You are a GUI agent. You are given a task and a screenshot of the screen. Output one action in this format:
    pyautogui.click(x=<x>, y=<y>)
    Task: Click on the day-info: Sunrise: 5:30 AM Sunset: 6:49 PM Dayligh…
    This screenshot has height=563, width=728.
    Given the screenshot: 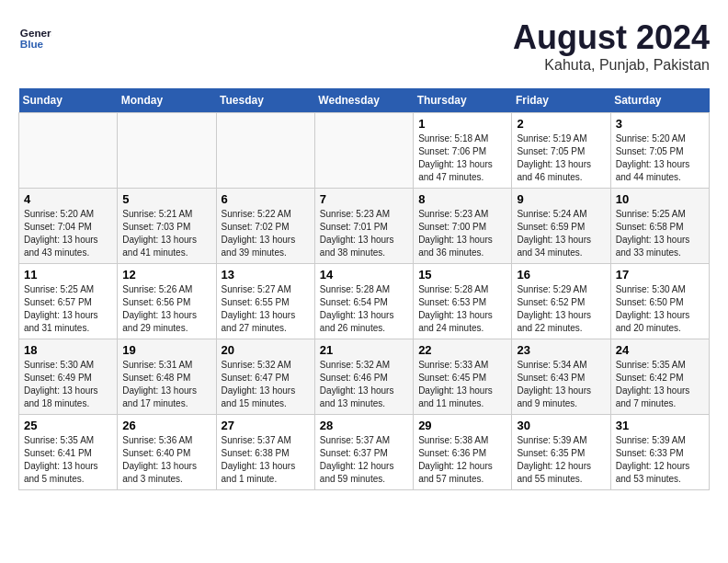 What is the action you would take?
    pyautogui.click(x=68, y=385)
    